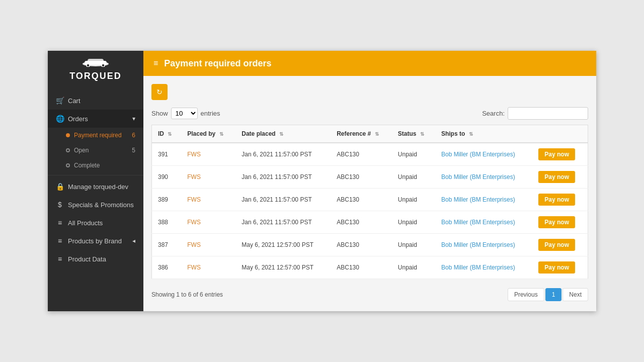 This screenshot has height=362, width=644. I want to click on payment-required-badge: 6, so click(134, 135).